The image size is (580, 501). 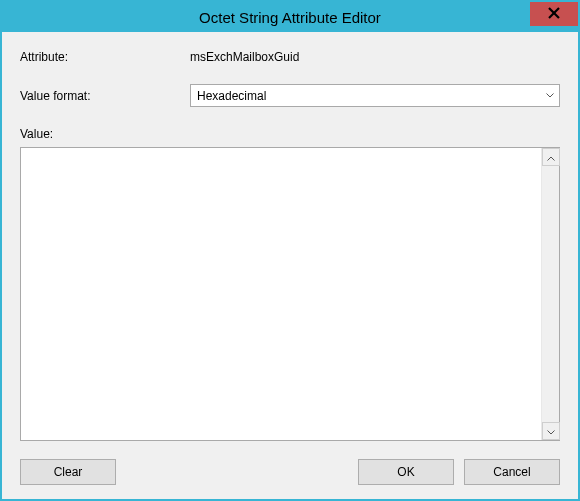 I want to click on value-format-select: Hexadecimal, so click(x=375, y=96).